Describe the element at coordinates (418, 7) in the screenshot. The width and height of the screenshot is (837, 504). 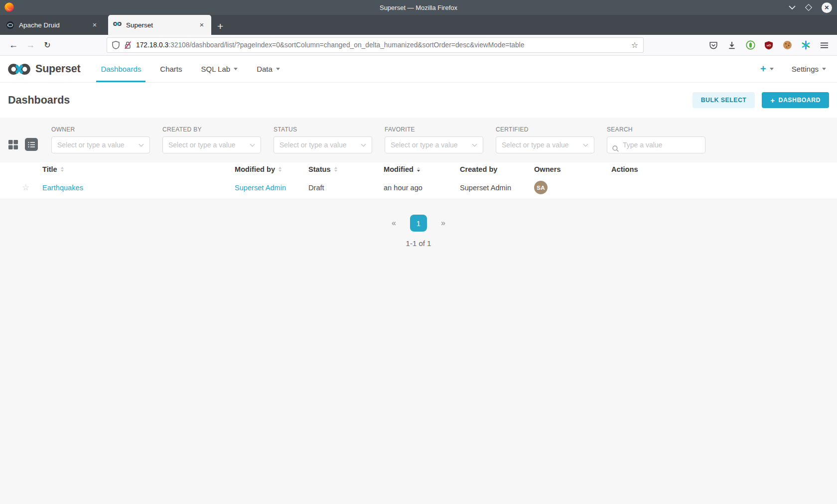
I see `window-titlebar: Superset — Mozilla Firefox ×` at that location.